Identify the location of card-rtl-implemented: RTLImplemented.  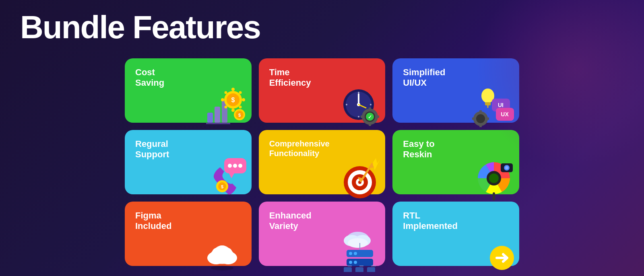
(456, 234).